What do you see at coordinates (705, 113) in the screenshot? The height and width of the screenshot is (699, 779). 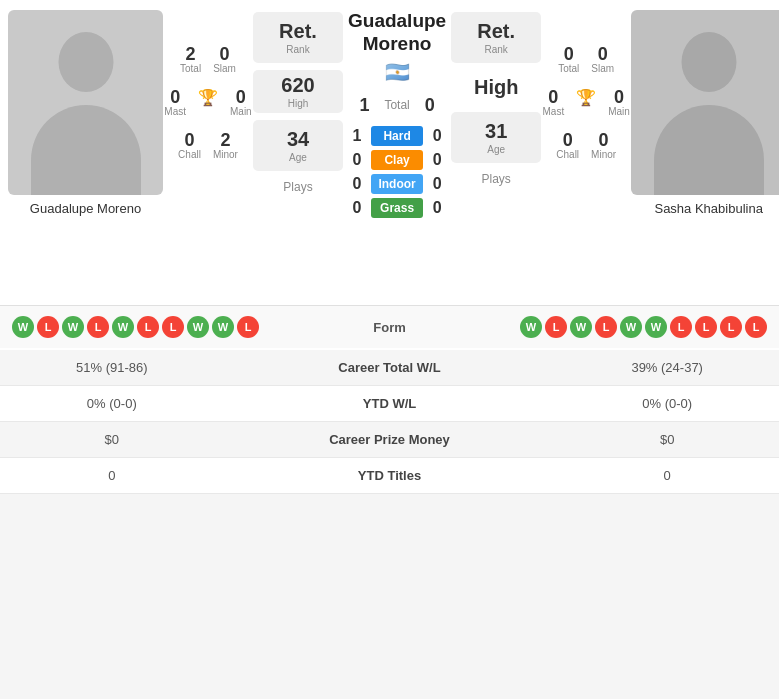 I see `right-player-photo-section: Sasha Khabibulina` at bounding box center [705, 113].